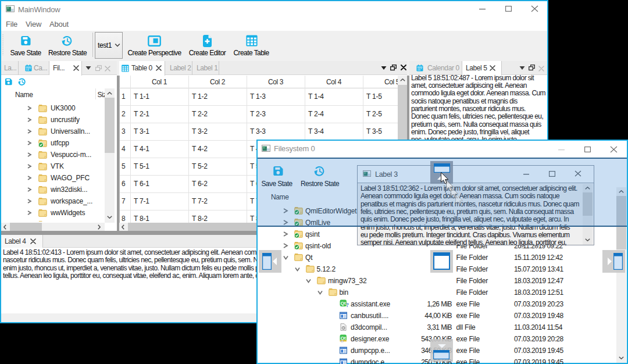  Describe the element at coordinates (343, 304) in the screenshot. I see `svg-text: Qt` at that location.